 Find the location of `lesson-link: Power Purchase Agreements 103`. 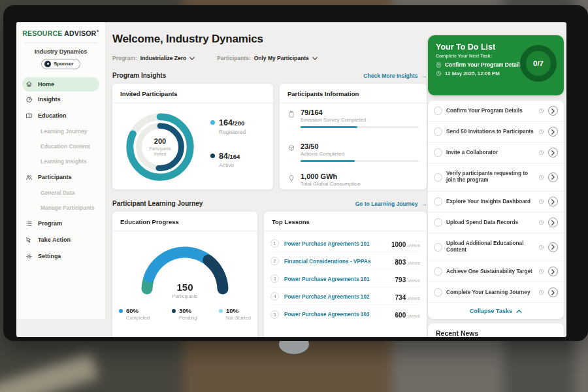

lesson-link: Power Purchase Agreements 103 is located at coordinates (337, 314).